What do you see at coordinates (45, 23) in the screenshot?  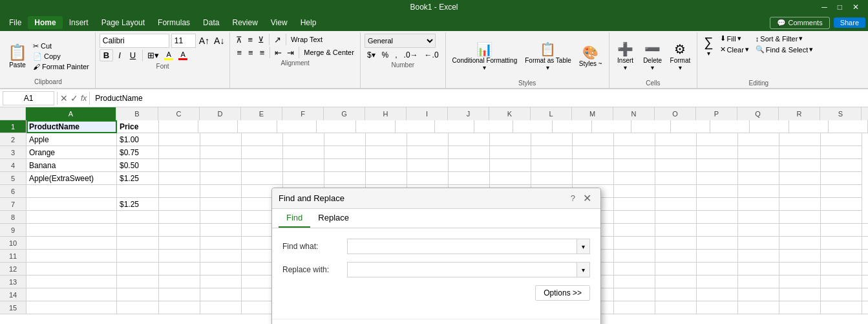 I see `menu-home: Home` at bounding box center [45, 23].